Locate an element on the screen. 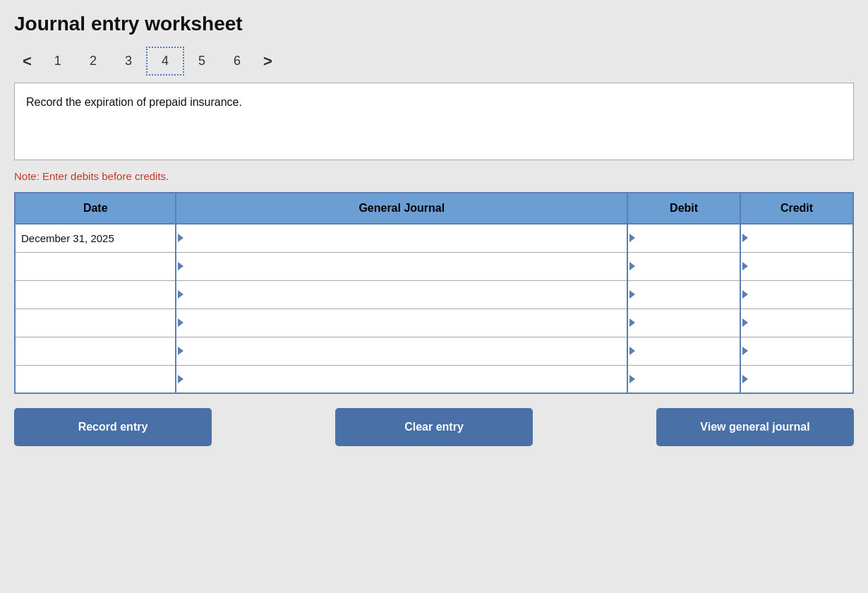  date-value-0: December 31, 2025 is located at coordinates (68, 239).